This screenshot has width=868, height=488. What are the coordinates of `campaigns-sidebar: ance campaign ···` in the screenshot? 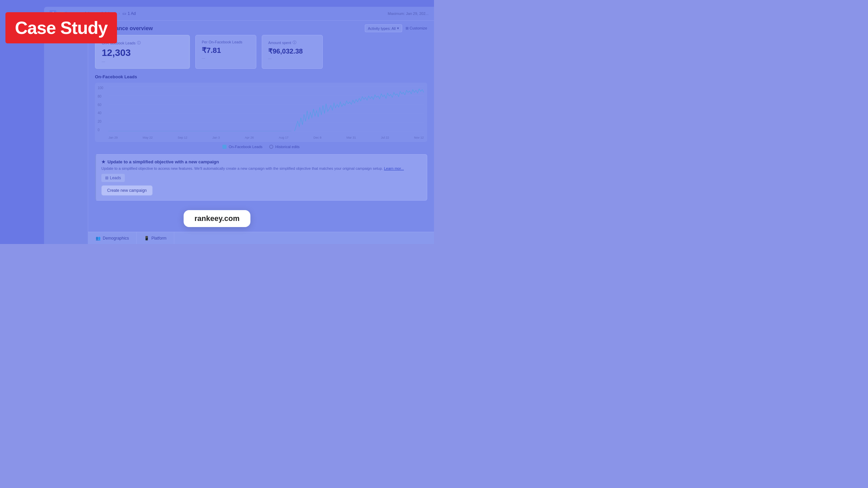 It's located at (66, 133).